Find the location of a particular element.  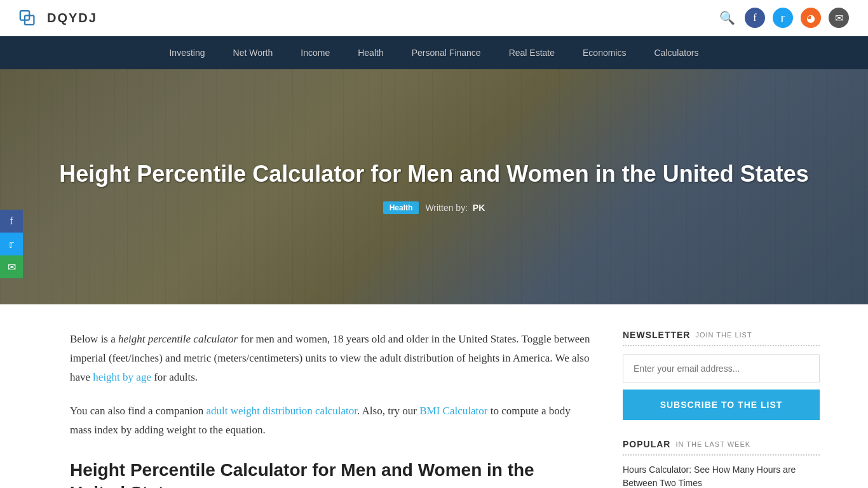

main-nav: Investing Net Worth Income Health Person… is located at coordinates (434, 53).